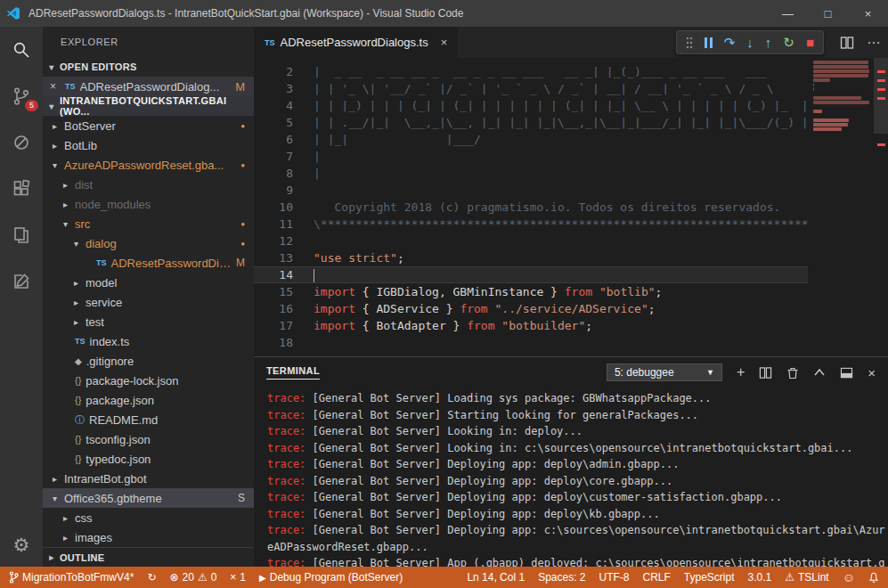 This screenshot has width=888, height=588. Describe the element at coordinates (444, 43) in the screenshot. I see `tab-close-icon: ×` at that location.